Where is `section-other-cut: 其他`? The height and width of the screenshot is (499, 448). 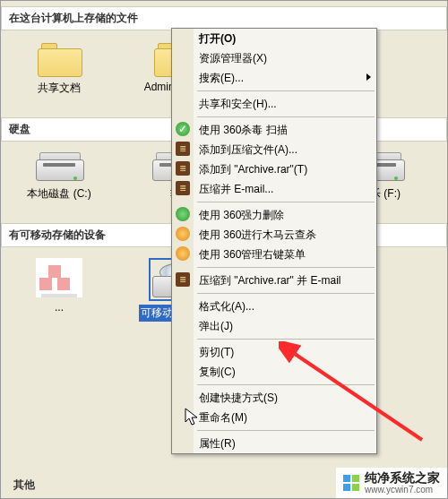
section-other-cut: 其他 is located at coordinates (24, 486).